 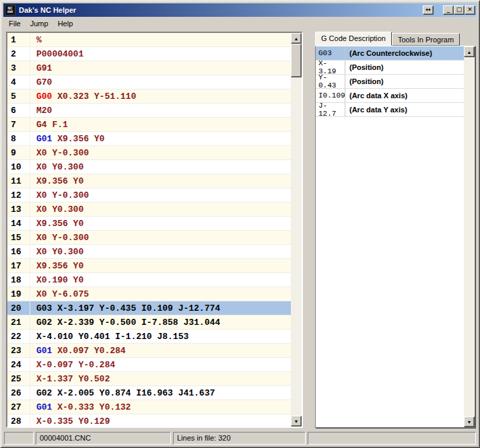 What do you see at coordinates (125, 323) in the screenshot?
I see `line-text: G02 X-2.339 Y-0.500 I-7.858 J31.044` at bounding box center [125, 323].